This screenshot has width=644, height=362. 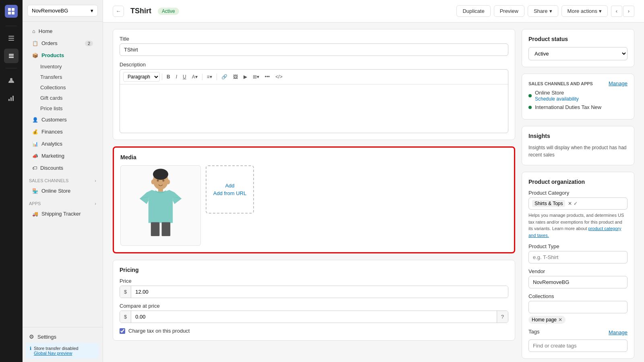 I want to click on share-chevron: ▾, so click(x=551, y=11).